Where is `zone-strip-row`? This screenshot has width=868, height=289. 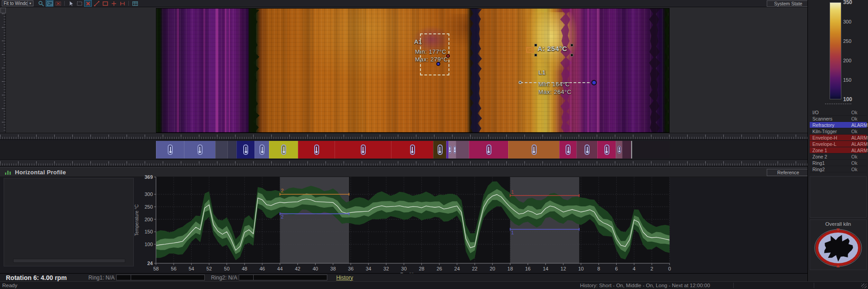 zone-strip-row is located at coordinates (404, 150).